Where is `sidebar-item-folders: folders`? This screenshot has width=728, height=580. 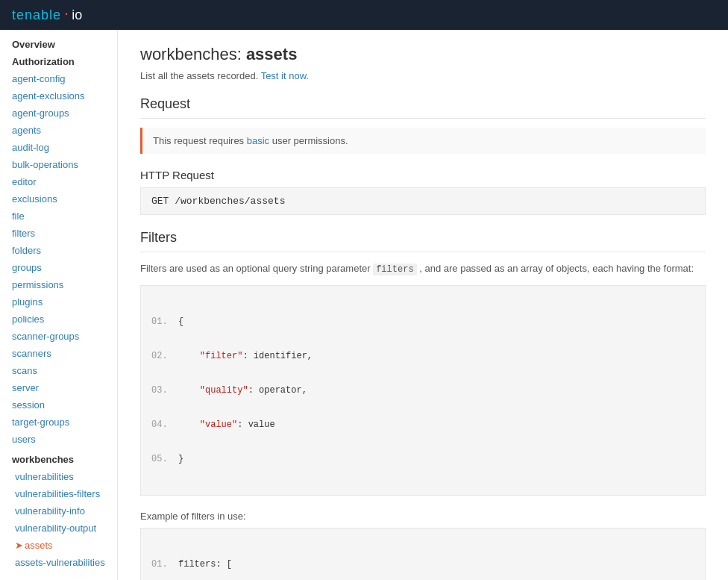 sidebar-item-folders: folders is located at coordinates (58, 251).